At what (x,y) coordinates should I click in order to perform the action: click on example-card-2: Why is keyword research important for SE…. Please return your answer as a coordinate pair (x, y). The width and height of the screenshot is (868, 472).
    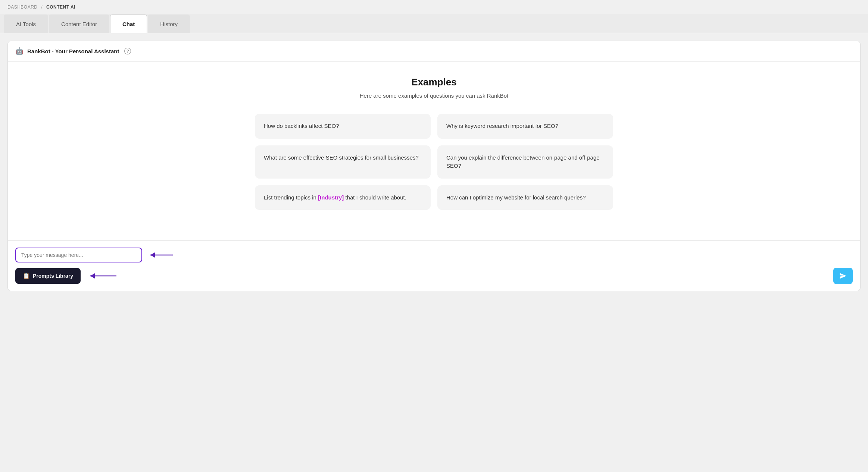
    Looking at the image, I should click on (525, 126).